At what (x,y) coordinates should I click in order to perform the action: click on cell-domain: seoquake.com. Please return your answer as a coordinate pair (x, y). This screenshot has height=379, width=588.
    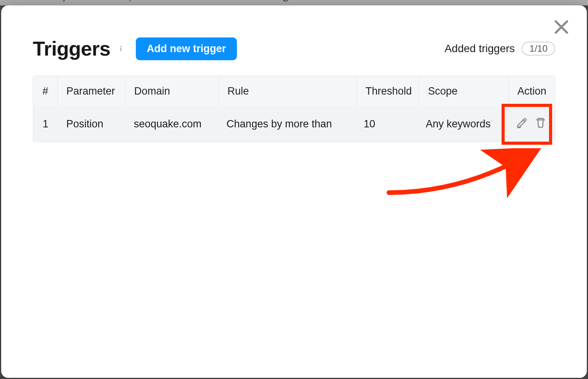
    Looking at the image, I should click on (172, 124).